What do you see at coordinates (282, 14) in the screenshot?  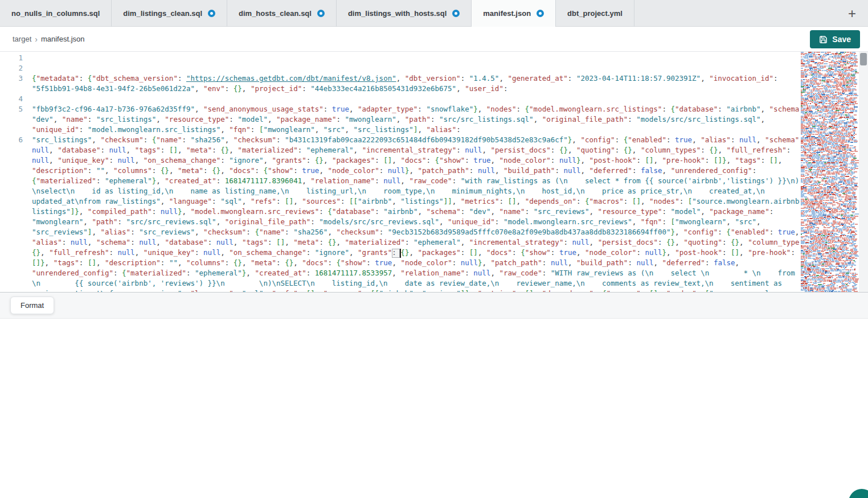 I see `tab-dim-hosts-clean-sql: dim_hosts_clean.sql` at bounding box center [282, 14].